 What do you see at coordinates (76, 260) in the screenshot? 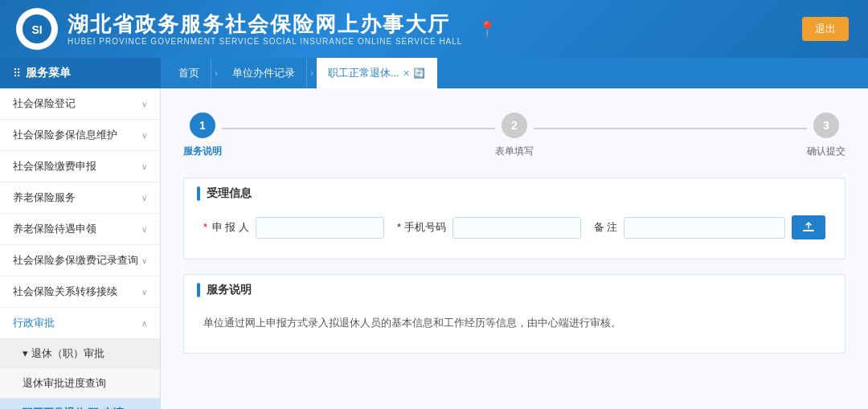
I see `sidebar-label-payment-query: 社会保险参保缴费记录查询` at bounding box center [76, 260].